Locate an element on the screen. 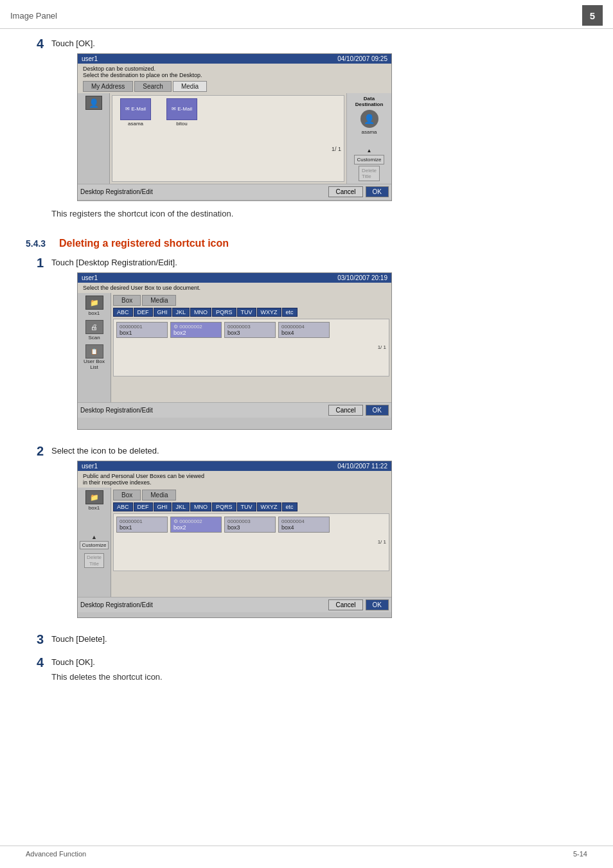 This screenshot has height=868, width=613. footer-left: Advanced Function is located at coordinates (56, 854).